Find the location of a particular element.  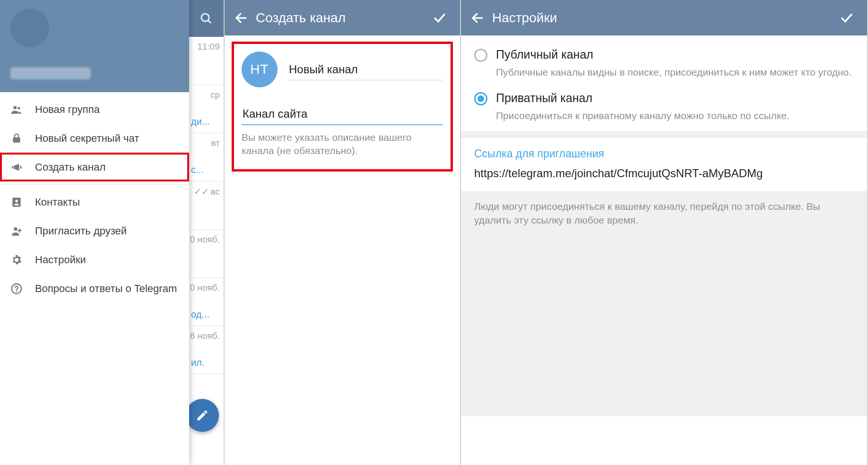

chat-snippet: ди... is located at coordinates (200, 122).